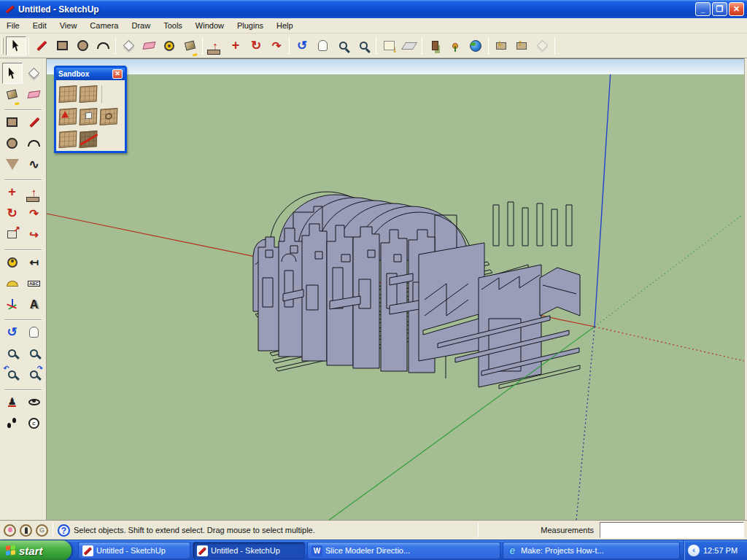  What do you see at coordinates (89, 139) in the screenshot?
I see `flip-edge-icon` at bounding box center [89, 139].